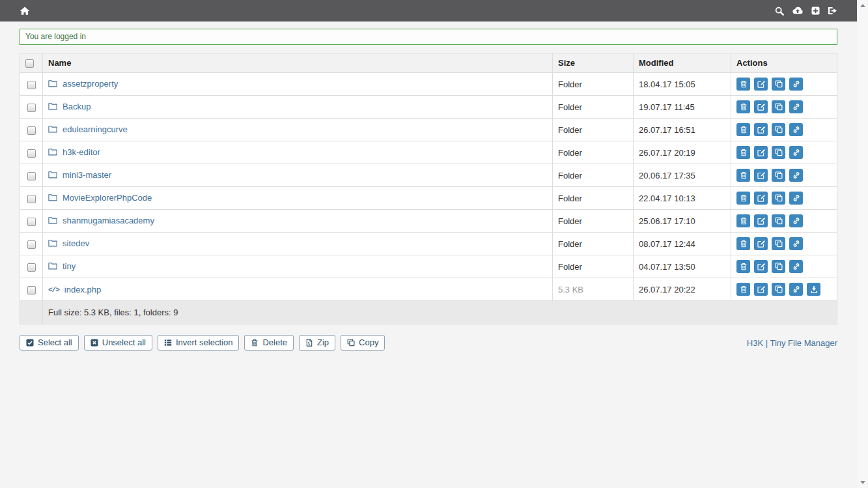 This screenshot has width=868, height=488. I want to click on home-icon, so click(25, 10).